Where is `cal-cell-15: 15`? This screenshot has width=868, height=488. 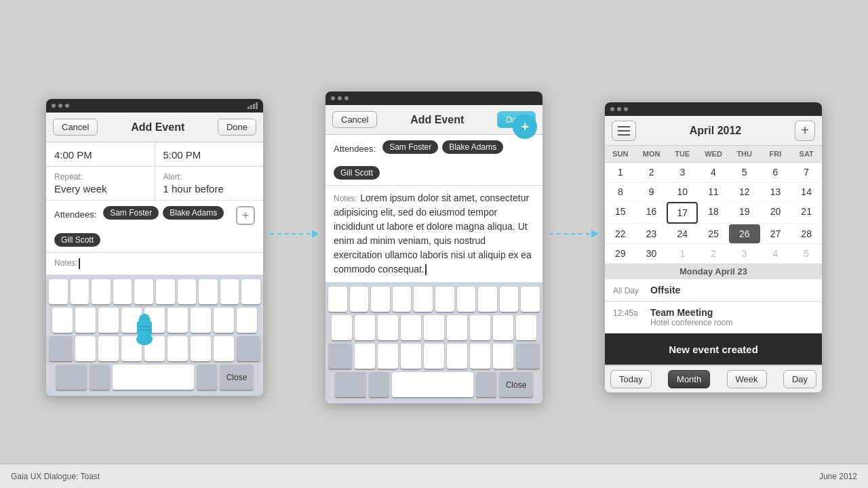
cal-cell-15: 15 is located at coordinates (620, 213).